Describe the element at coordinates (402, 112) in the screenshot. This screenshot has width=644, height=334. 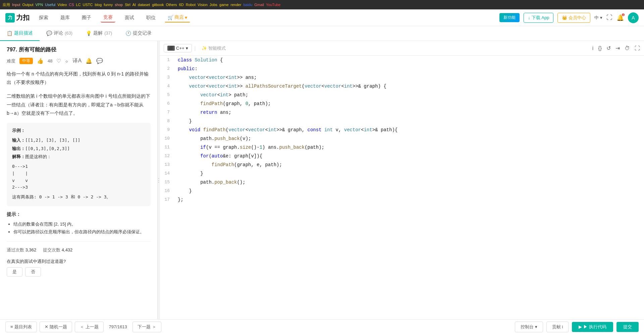
I see `code-line-7: 7 return ans;` at that location.